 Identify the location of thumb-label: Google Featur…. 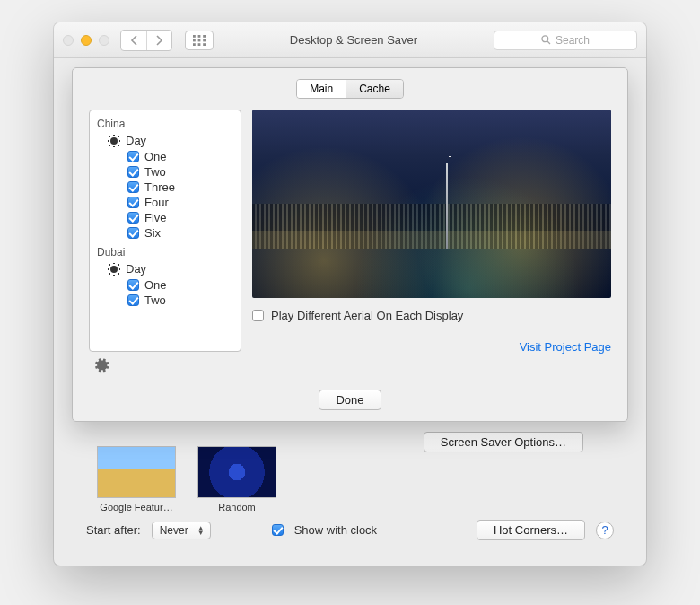
(136, 507).